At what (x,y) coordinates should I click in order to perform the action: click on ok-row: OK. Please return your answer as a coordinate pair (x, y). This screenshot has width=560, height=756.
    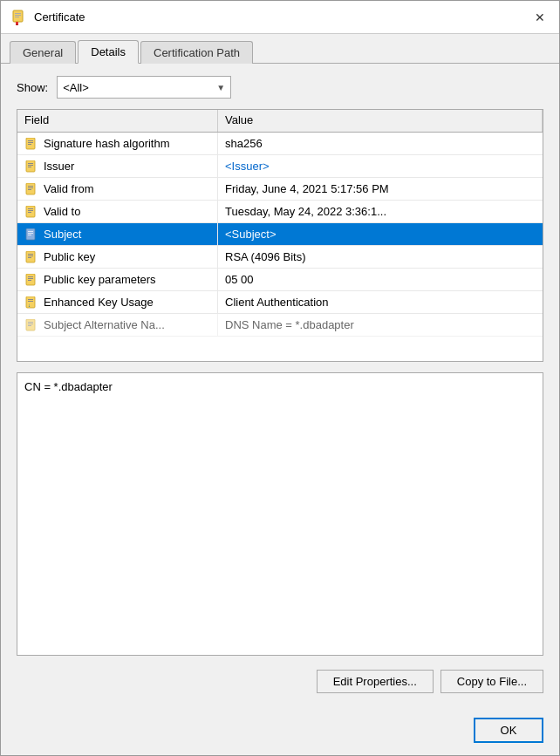
    Looking at the image, I should click on (280, 732).